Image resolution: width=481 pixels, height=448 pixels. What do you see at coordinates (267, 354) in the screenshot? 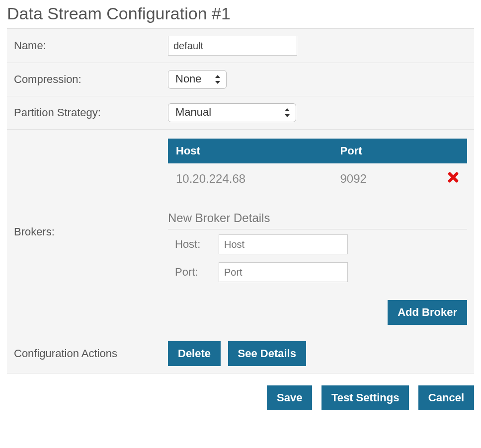
I see `see-details-button: See Details` at bounding box center [267, 354].